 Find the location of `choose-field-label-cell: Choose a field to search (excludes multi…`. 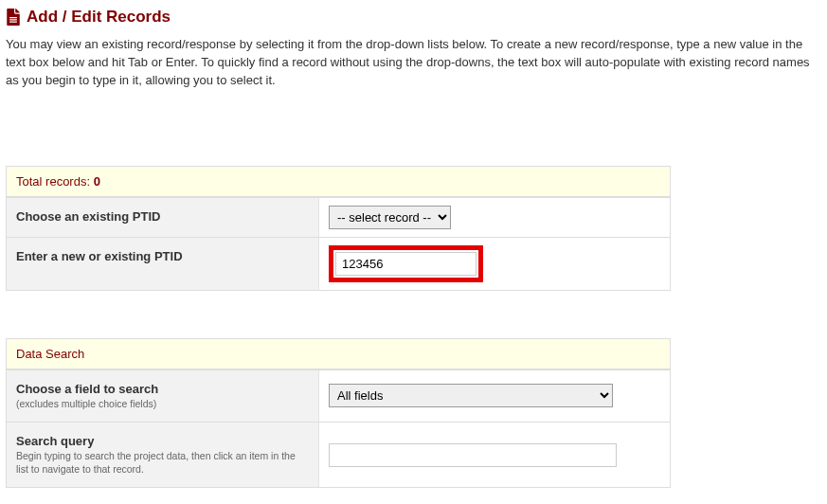

choose-field-label-cell: Choose a field to search (excludes multi… is located at coordinates (163, 396).